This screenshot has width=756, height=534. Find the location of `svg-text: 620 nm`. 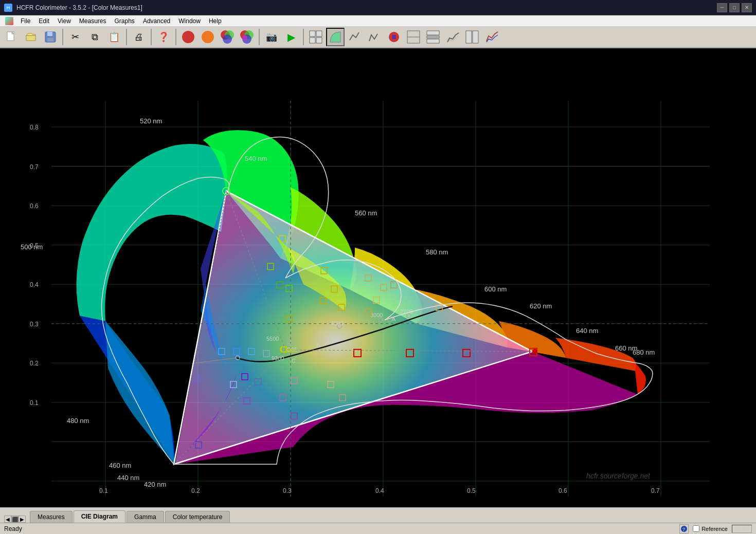

svg-text: 620 nm is located at coordinates (541, 306).